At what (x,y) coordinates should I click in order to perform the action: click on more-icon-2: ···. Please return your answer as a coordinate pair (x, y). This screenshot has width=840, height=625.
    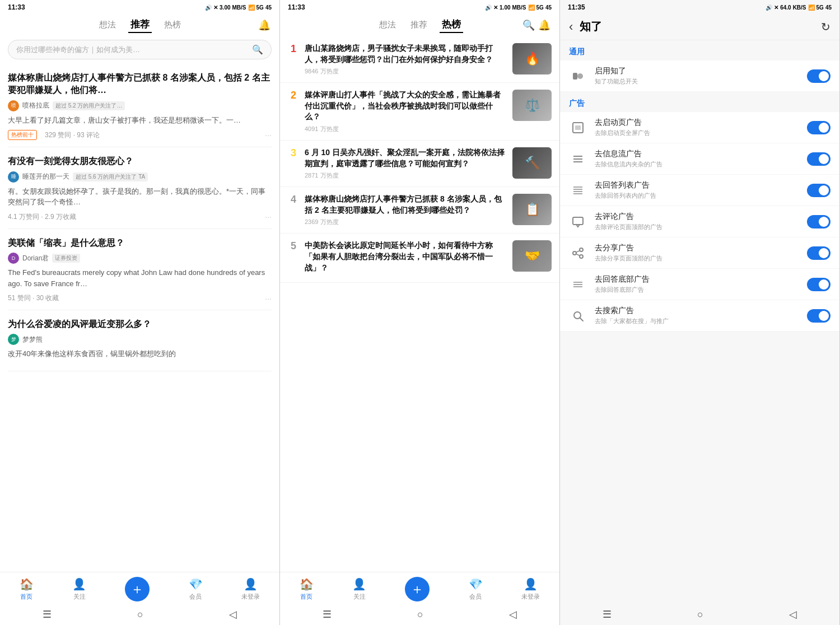
    Looking at the image, I should click on (268, 217).